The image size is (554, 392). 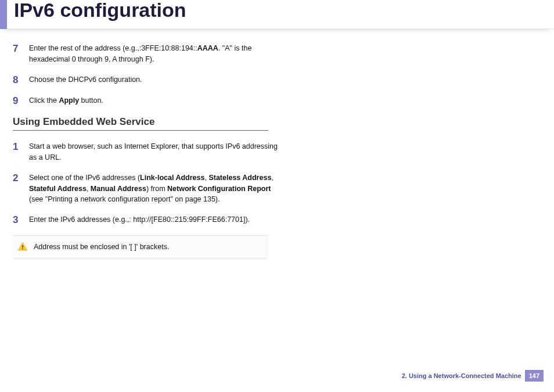 I want to click on step-row: 3 Enter the IPv6 addresses (e.g.,: http:…, so click(x=149, y=220).